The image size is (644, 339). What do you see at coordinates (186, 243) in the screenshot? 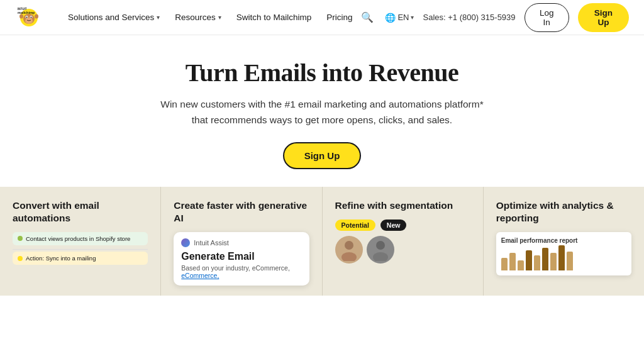
I see `assist-logo-icon` at bounding box center [186, 243].